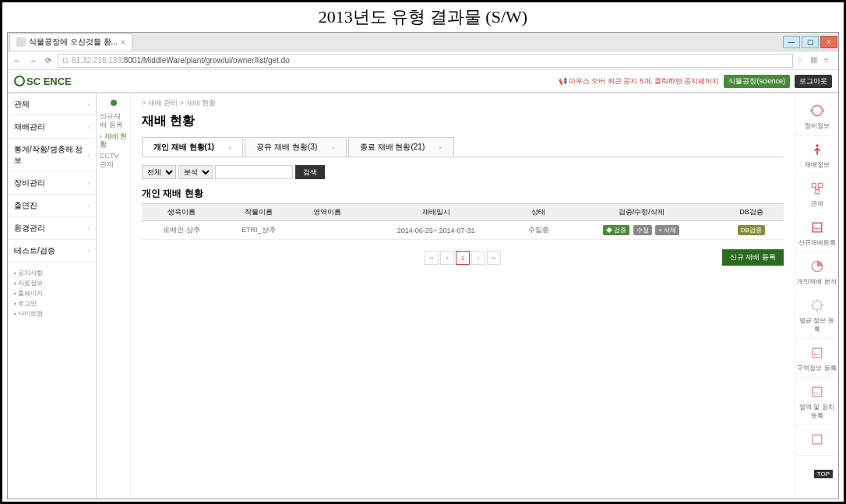  Describe the element at coordinates (196, 172) in the screenshot. I see `filter-select-2: 분석` at that location.